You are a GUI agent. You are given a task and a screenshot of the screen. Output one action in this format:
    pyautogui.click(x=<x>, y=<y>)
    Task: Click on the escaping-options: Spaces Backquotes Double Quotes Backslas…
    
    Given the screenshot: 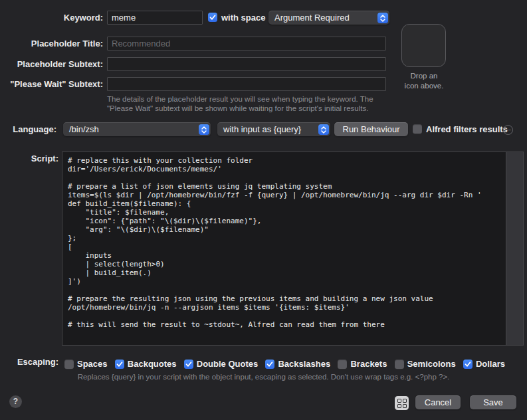 What is the action you would take?
    pyautogui.click(x=284, y=364)
    